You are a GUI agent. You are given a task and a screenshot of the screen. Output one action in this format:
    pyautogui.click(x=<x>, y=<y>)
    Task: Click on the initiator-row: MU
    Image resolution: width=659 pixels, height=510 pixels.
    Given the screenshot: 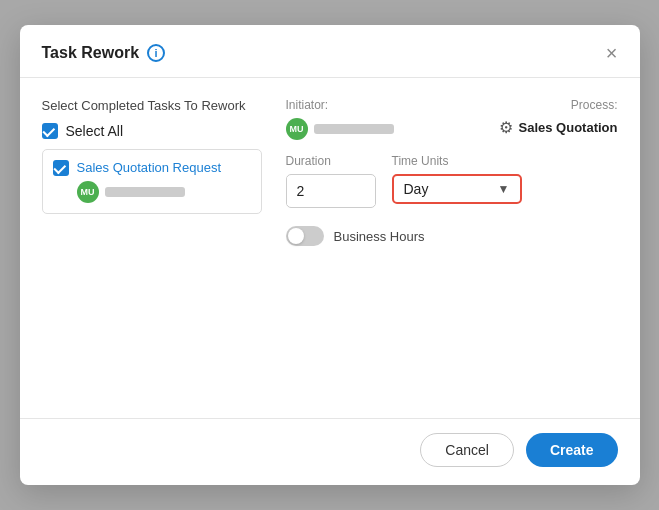 What is the action you would take?
    pyautogui.click(x=340, y=129)
    